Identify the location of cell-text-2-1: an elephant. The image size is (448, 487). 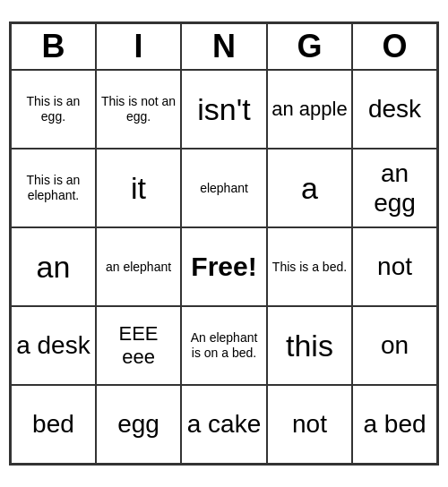
(138, 267).